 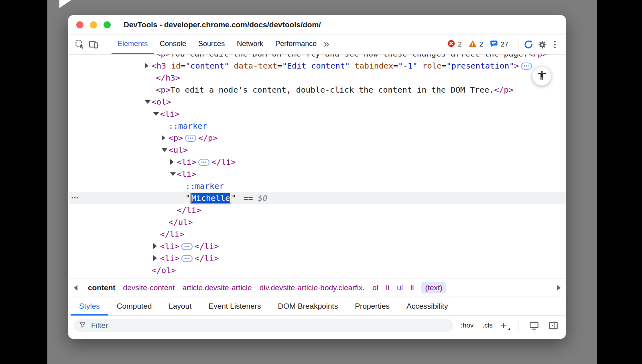 What do you see at coordinates (553, 326) in the screenshot?
I see `toggle-sidebar-icon` at bounding box center [553, 326].